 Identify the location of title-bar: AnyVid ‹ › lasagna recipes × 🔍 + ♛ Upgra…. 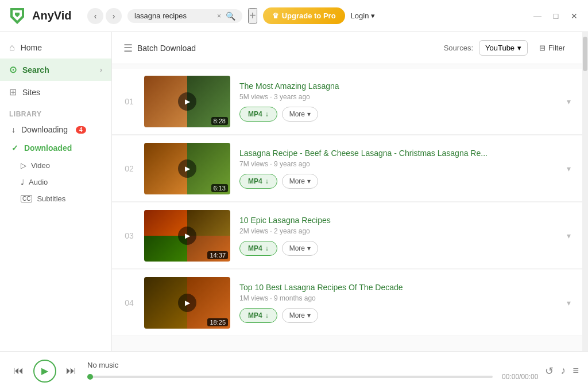
(294, 16).